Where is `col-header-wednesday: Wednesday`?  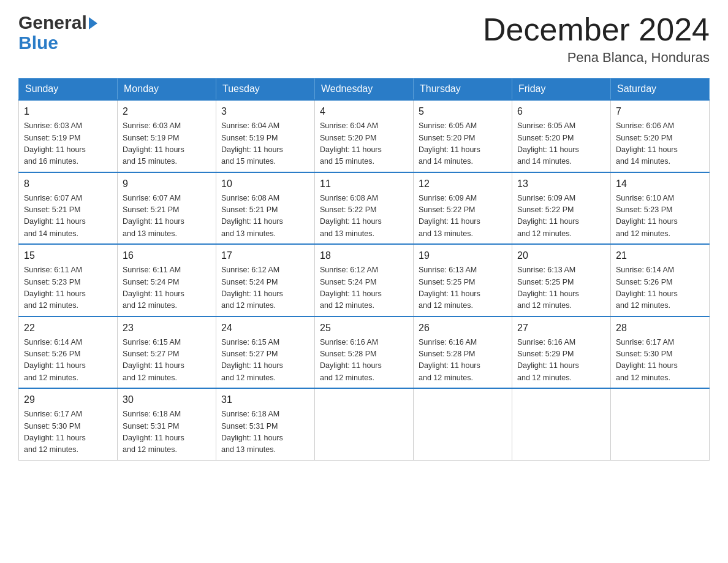
col-header-wednesday: Wednesday is located at coordinates (364, 90).